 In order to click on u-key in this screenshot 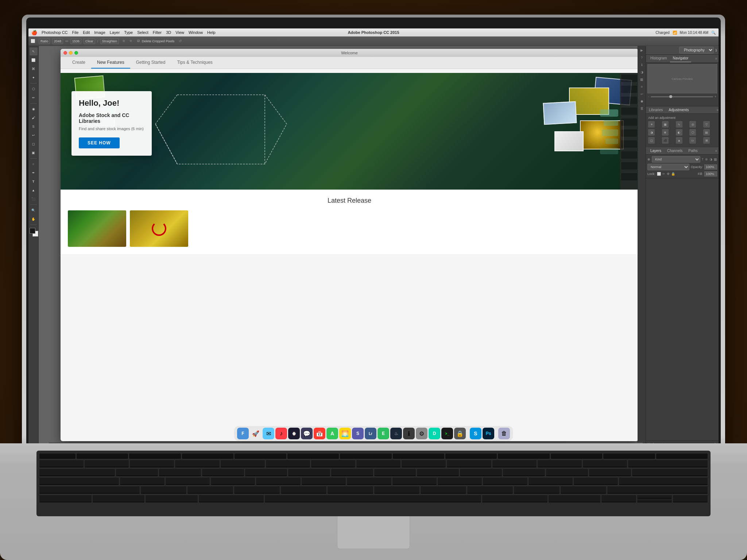, I will do `click(395, 472)`.